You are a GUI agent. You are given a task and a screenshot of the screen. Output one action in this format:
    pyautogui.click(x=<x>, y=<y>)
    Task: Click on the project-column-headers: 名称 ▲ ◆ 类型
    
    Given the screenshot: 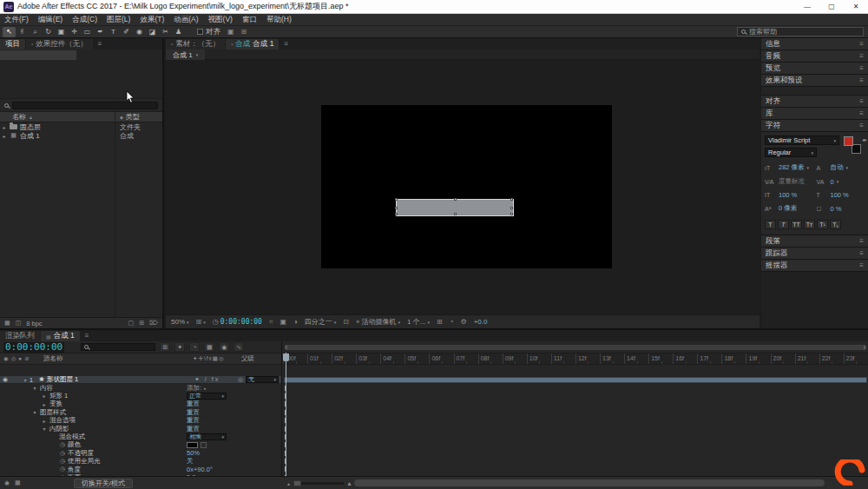 What is the action you would take?
    pyautogui.click(x=82, y=116)
    